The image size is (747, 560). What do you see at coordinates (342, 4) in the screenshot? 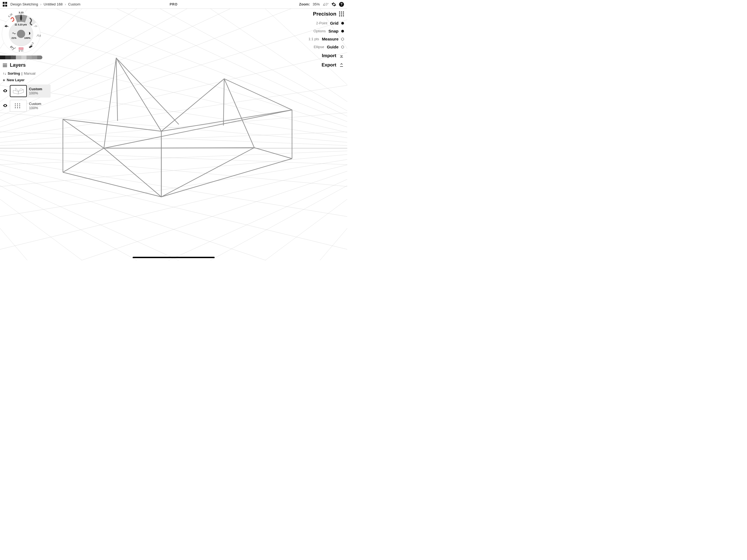
I see `help-icon: ?` at bounding box center [342, 4].